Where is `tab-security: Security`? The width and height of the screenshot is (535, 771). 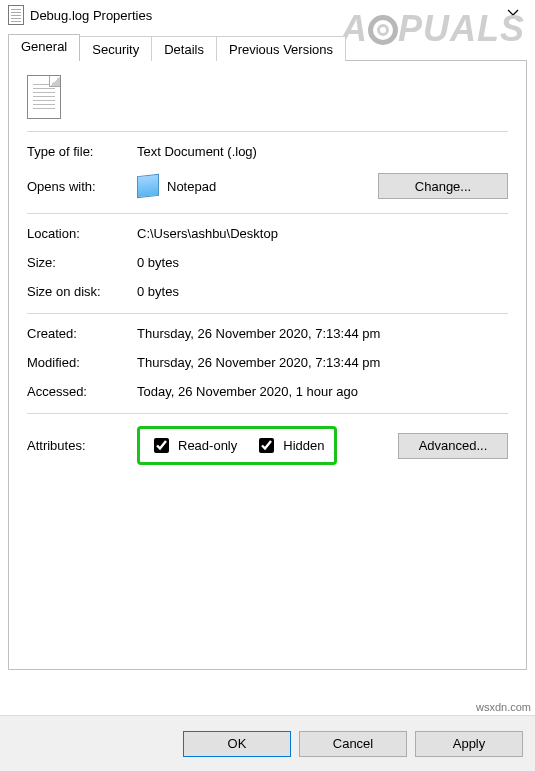 tab-security: Security is located at coordinates (116, 48).